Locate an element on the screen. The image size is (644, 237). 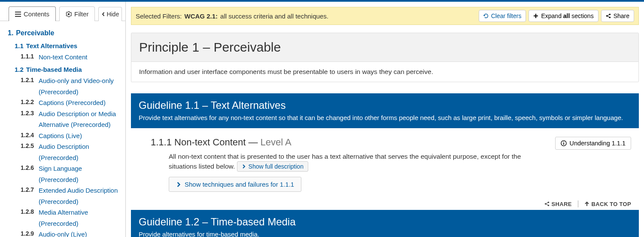
sc-title: 1.1.1 Non-text Content — Level A is located at coordinates (349, 142).